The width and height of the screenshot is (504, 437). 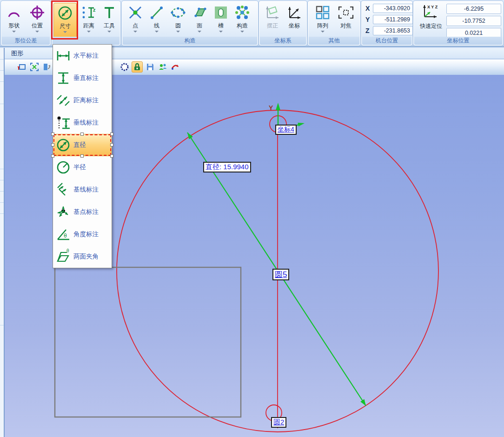 What do you see at coordinates (14, 26) in the screenshot?
I see `button-label: 形状` at bounding box center [14, 26].